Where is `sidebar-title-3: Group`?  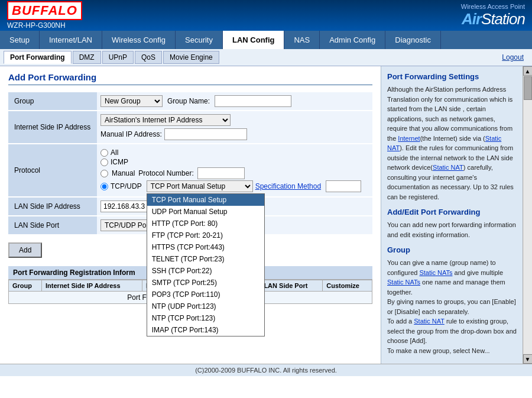 sidebar-title-3: Group is located at coordinates (452, 250).